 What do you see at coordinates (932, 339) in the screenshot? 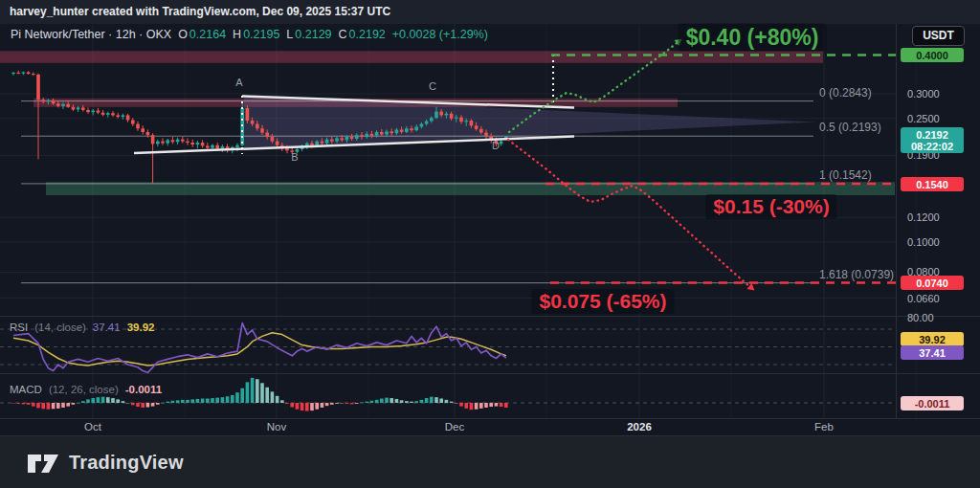
I see `indicator-axis-badge: 39.92` at bounding box center [932, 339].